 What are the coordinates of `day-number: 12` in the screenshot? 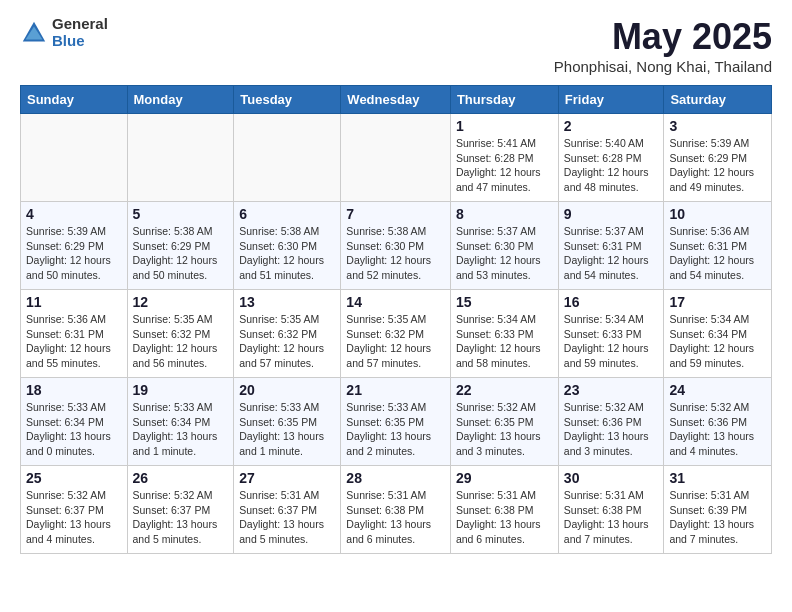 It's located at (181, 302).